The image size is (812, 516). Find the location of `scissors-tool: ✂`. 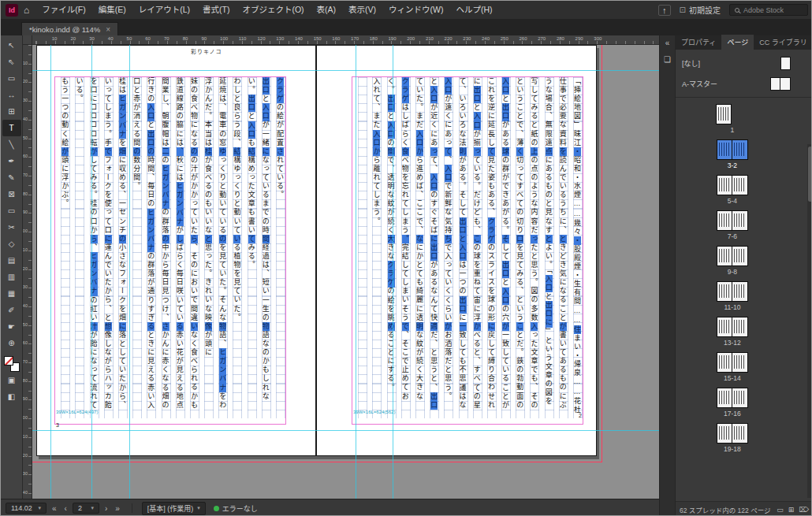

scissors-tool: ✂ is located at coordinates (12, 227).